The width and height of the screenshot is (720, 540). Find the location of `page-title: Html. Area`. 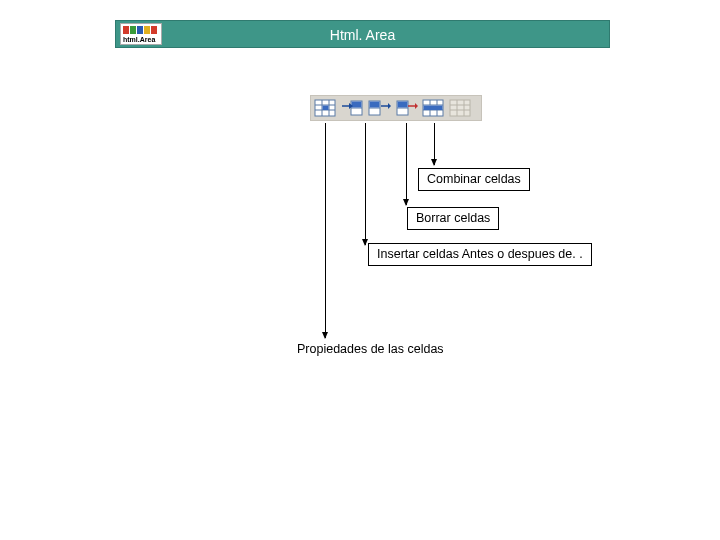

page-title: Html. Area is located at coordinates (362, 35).